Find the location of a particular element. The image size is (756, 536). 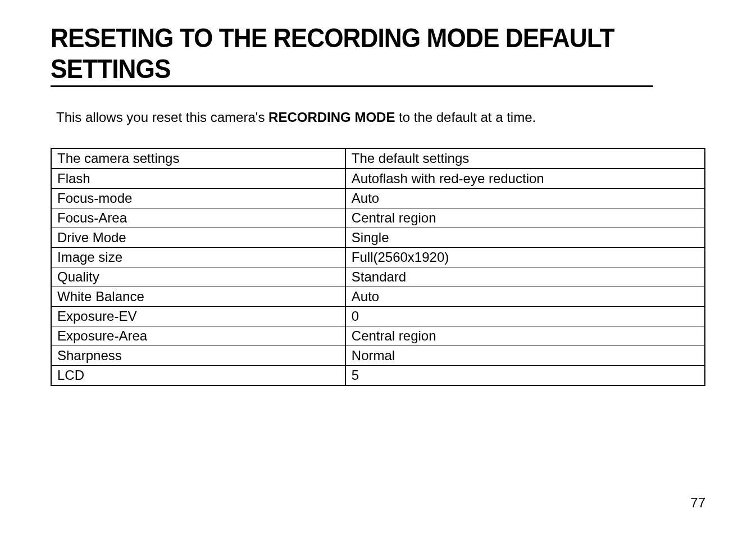

intro-text: This allows you reset this camera's RECO… is located at coordinates (378, 117).